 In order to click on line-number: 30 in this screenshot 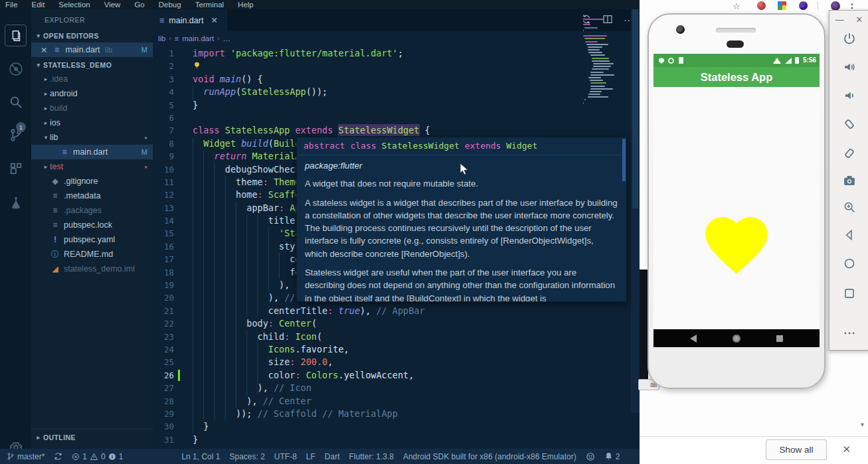, I will do `click(163, 426)`.